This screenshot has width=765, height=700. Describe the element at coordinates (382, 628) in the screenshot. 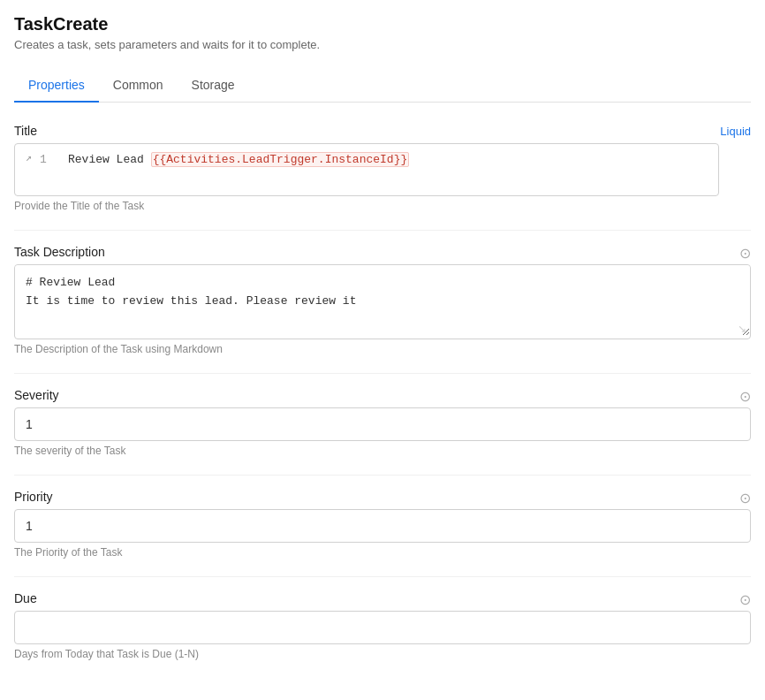

I see `due-input-wrapper` at that location.